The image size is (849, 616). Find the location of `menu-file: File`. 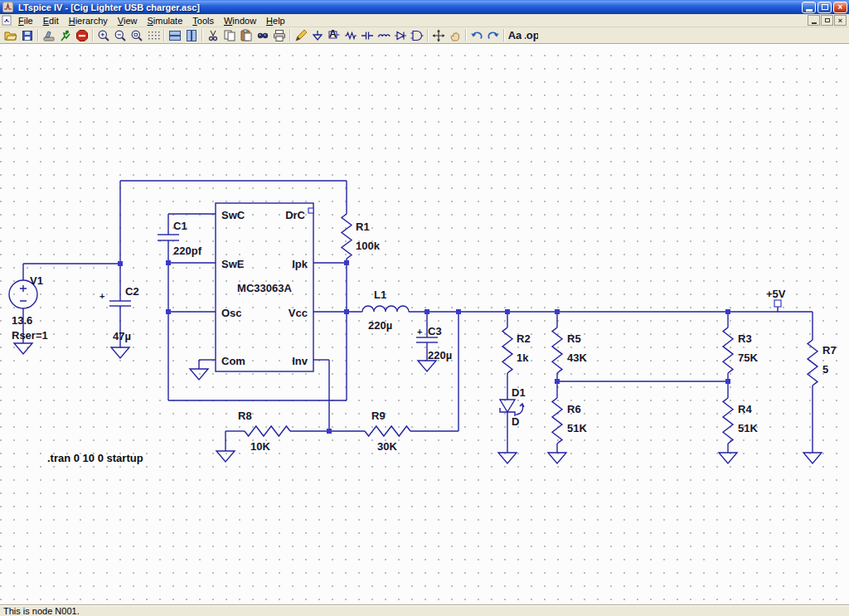

menu-file: File is located at coordinates (26, 21).